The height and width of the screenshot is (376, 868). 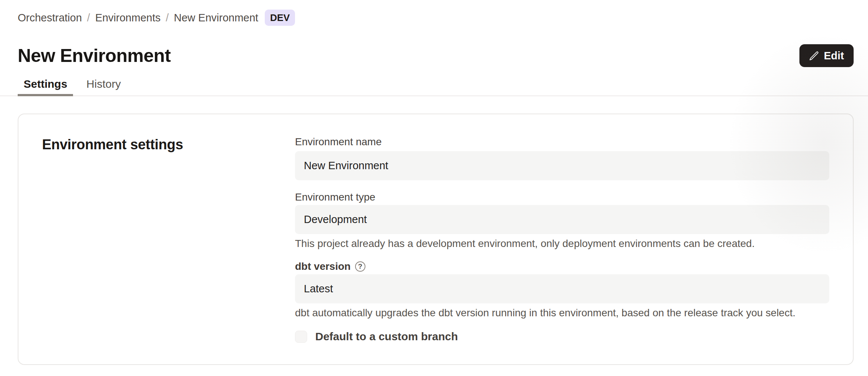 What do you see at coordinates (562, 244) in the screenshot?
I see `environment-type-helper-text: This project already has a development e…` at bounding box center [562, 244].